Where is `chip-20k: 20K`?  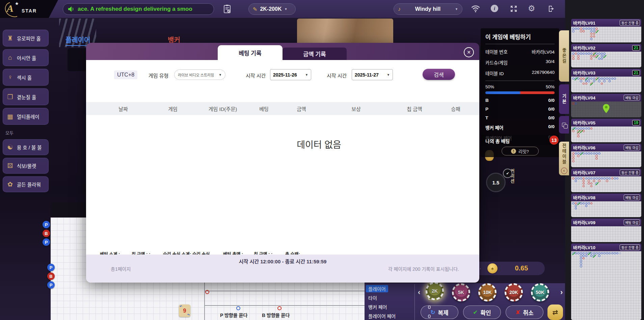
chip-20k: 20K is located at coordinates (514, 292).